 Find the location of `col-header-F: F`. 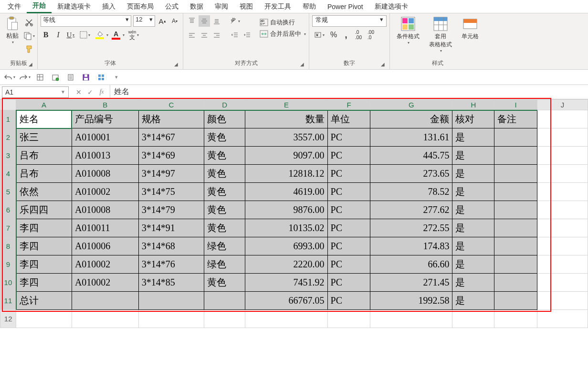

col-header-F: F is located at coordinates (349, 105).